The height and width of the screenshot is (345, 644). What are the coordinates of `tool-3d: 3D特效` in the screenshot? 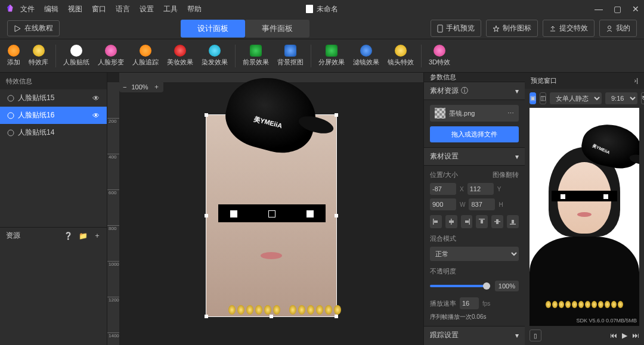 It's located at (439, 56).